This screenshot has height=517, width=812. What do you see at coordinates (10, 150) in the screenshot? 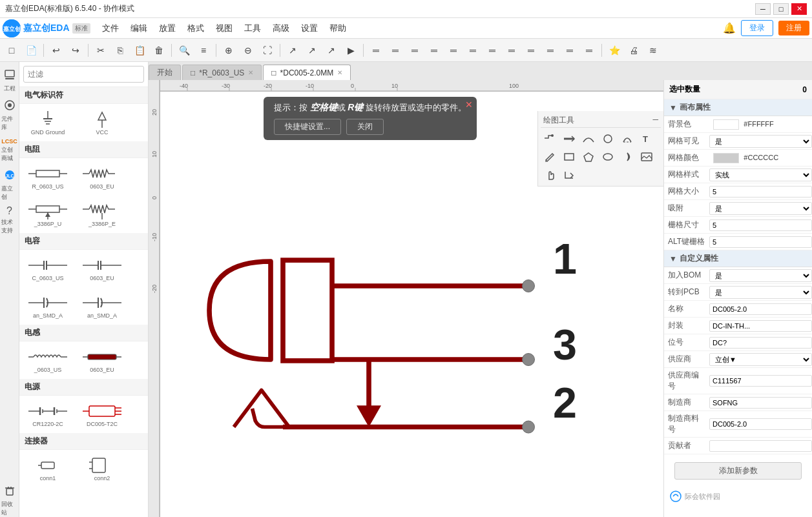
I see `sidebar-item-store: LCSC 立创商城` at bounding box center [10, 150].